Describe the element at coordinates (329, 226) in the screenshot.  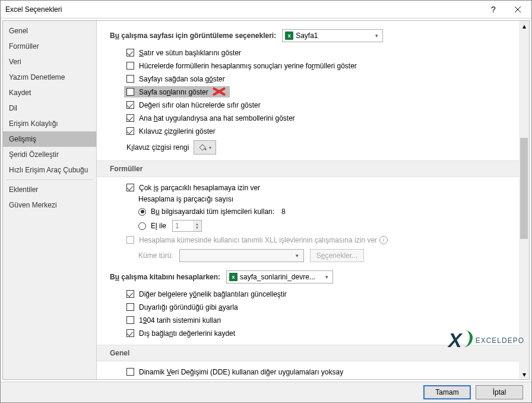
I see `radio-manual-threads: El ile 1 ▲▼` at that location.